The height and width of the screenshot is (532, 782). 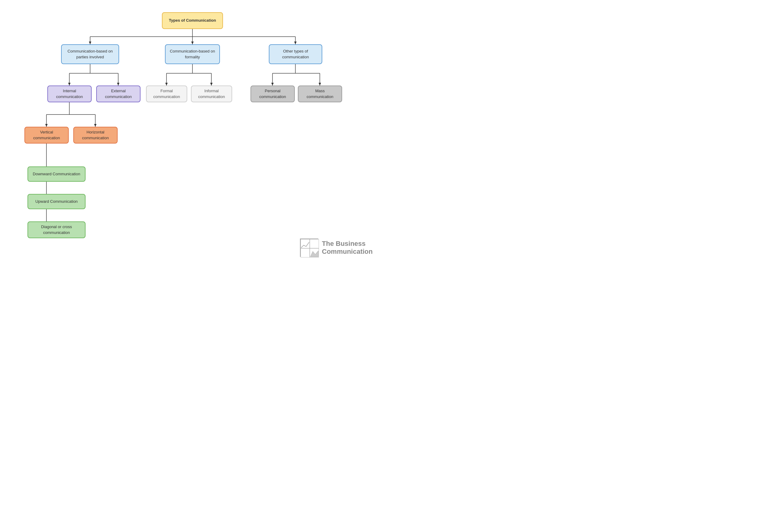 I want to click on internal-node: Internal communication, so click(x=69, y=94).